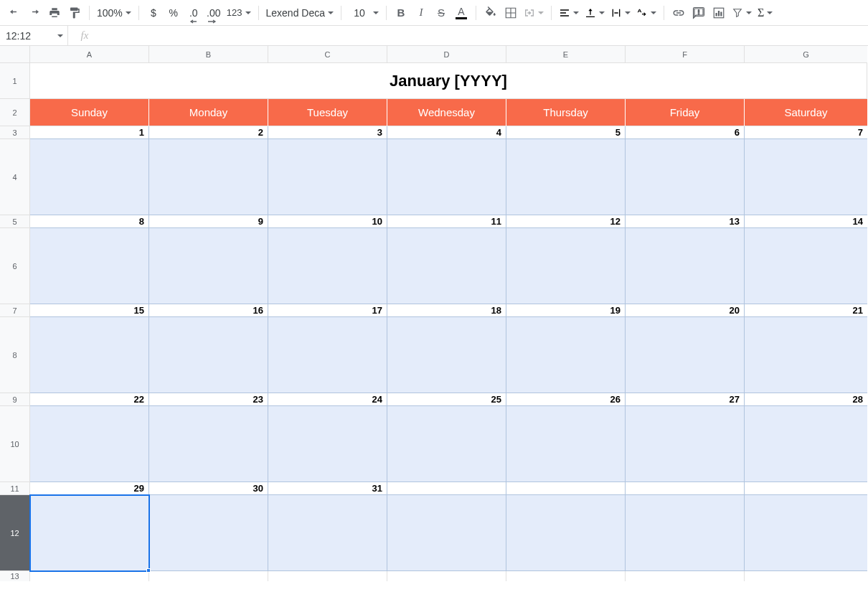 The height and width of the screenshot is (592, 868). What do you see at coordinates (34, 13) in the screenshot?
I see `redo-button` at bounding box center [34, 13].